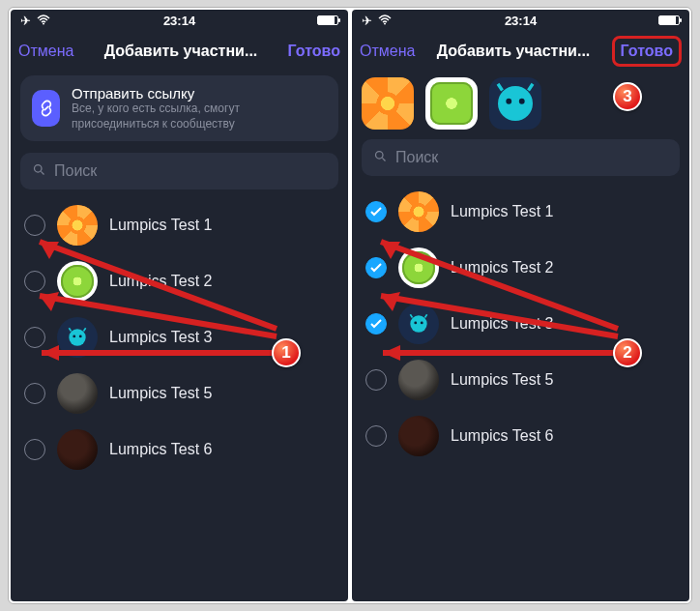 The height and width of the screenshot is (611, 700). I want to click on link-card-subtitle: Все, у кого есть ссылка, смогут присоеди…, so click(199, 116).